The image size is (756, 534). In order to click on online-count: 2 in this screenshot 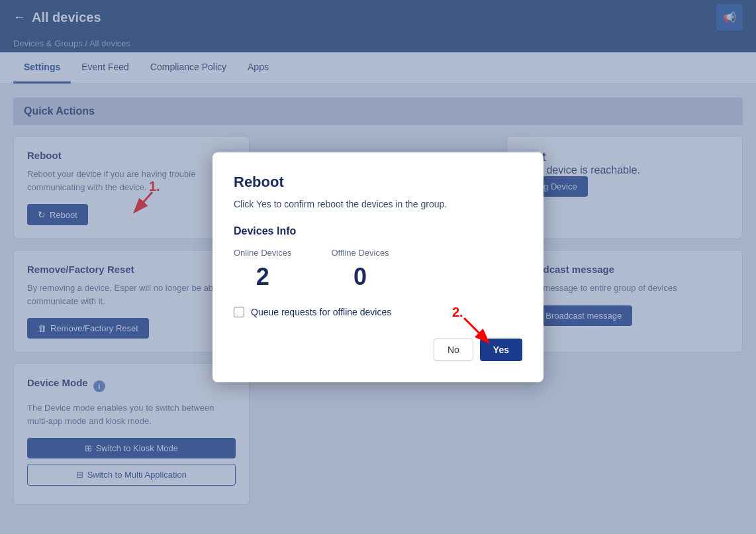, I will do `click(263, 277)`.